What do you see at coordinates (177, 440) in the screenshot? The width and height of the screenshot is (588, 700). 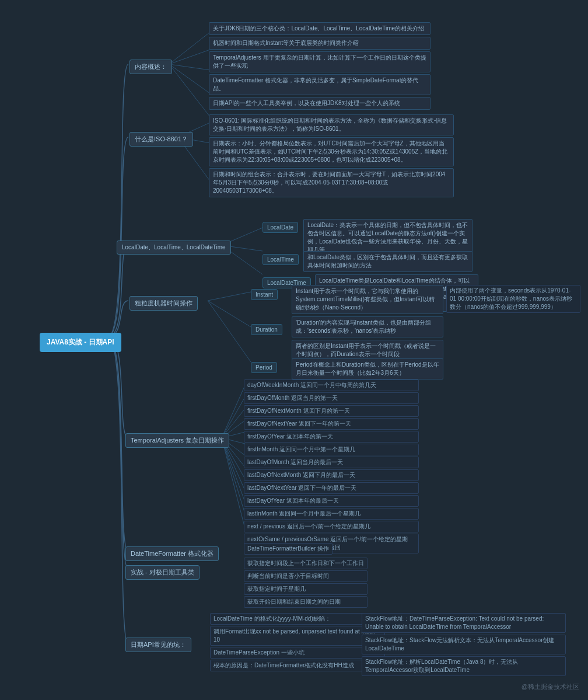 I see `branch-tempadjust: TemporalAdjusters 复杂日期操作` at bounding box center [177, 440].